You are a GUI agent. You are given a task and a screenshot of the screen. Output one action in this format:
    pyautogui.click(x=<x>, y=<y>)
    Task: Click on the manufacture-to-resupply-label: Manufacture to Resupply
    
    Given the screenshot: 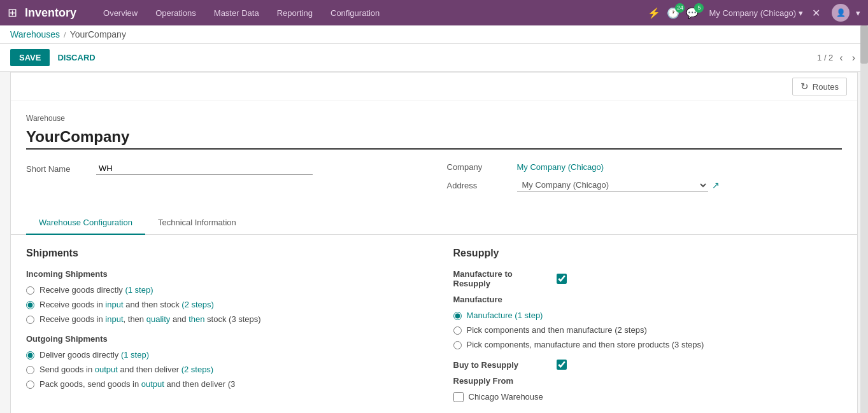 What is the action you would take?
    pyautogui.click(x=501, y=279)
    